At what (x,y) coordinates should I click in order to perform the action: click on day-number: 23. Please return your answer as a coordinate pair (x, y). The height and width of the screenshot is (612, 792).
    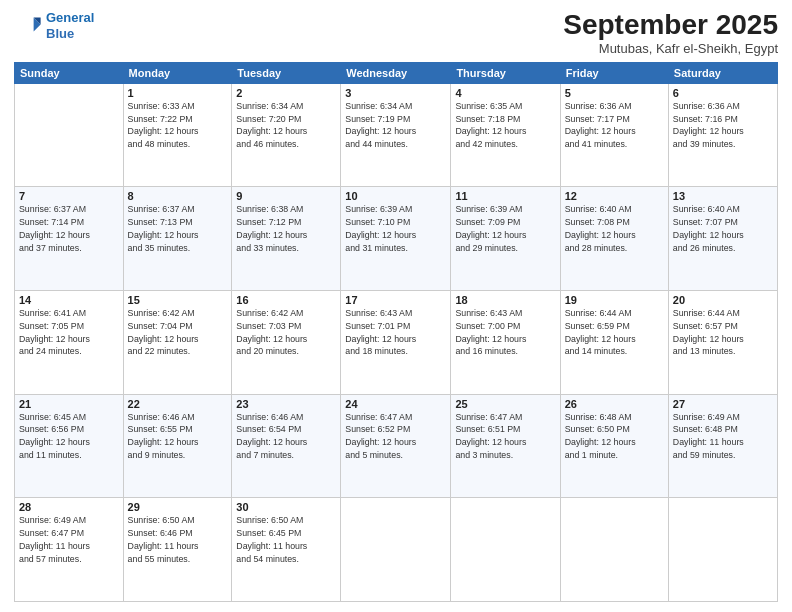
    Looking at the image, I should click on (286, 404).